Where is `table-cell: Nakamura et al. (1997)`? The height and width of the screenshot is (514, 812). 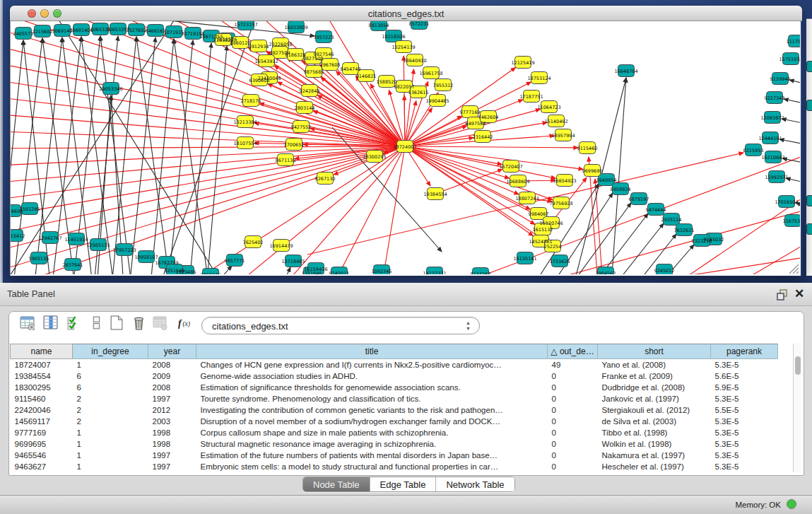 table-cell: Nakamura et al. (1997) is located at coordinates (654, 455).